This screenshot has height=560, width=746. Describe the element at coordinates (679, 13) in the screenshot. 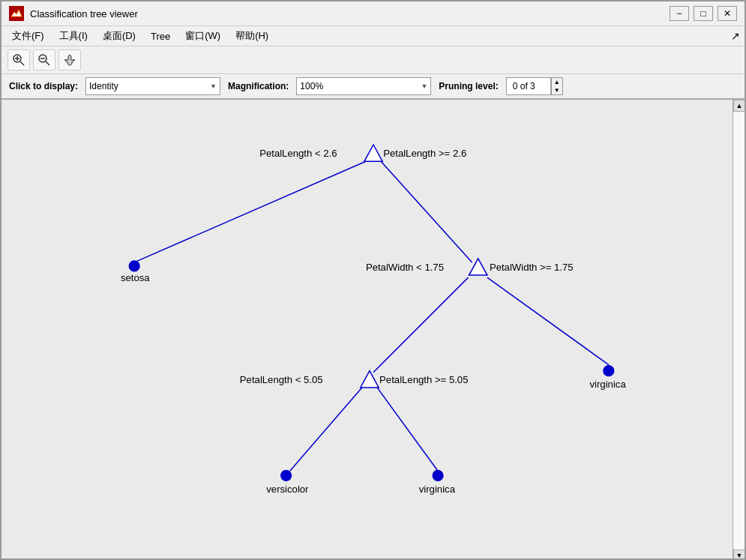

I see `minimize-button: −` at that location.